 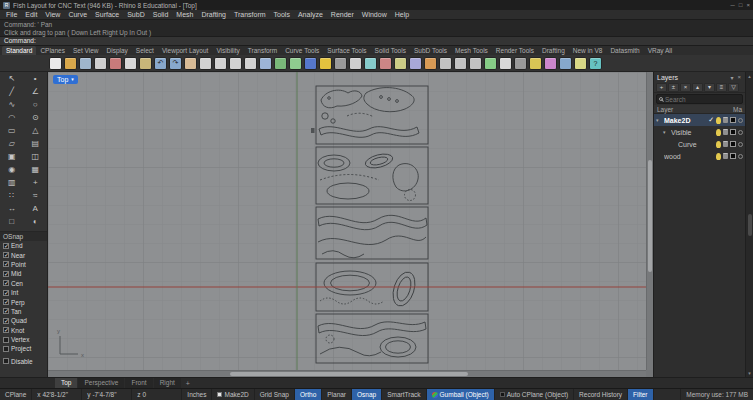 What do you see at coordinates (536, 64) in the screenshot?
I see `lock-icon` at bounding box center [536, 64].